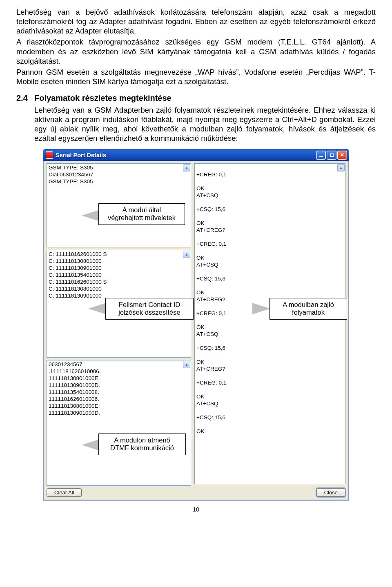 Image resolution: width=392 pixels, height=587 pixels. Describe the element at coordinates (342, 155) in the screenshot. I see `close-window-button` at that location.